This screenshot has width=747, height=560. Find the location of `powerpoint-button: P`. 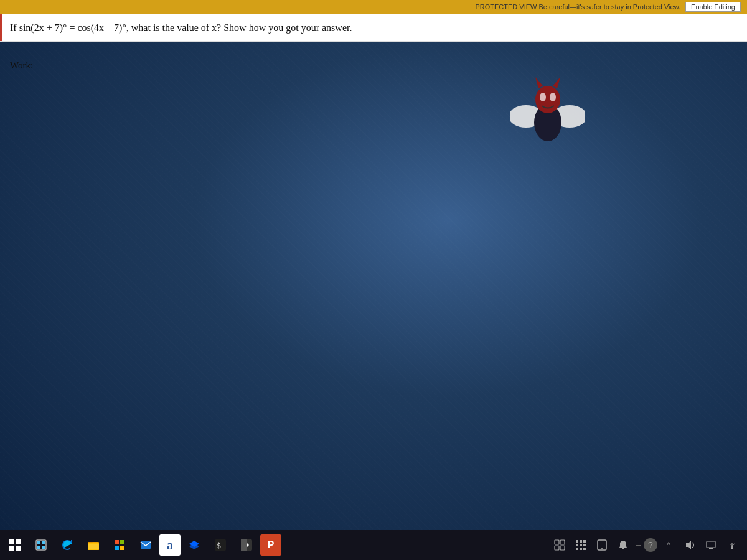

powerpoint-button: P is located at coordinates (271, 545).